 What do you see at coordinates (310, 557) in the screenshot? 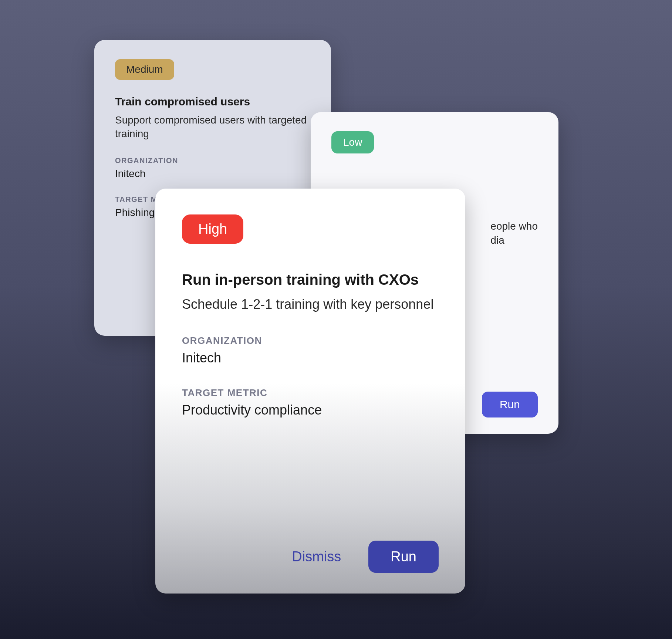
I see `card-actions: Dismiss Run` at bounding box center [310, 557].